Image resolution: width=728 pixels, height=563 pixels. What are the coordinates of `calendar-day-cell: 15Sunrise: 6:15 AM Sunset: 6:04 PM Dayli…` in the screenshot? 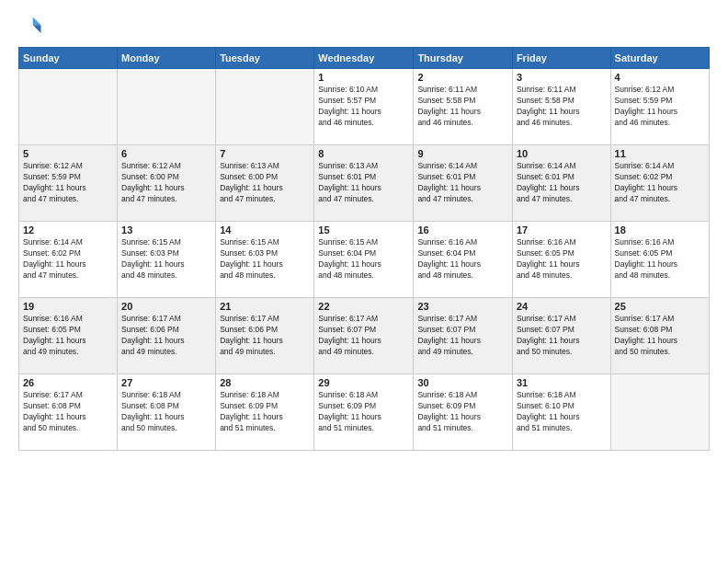 It's located at (364, 259).